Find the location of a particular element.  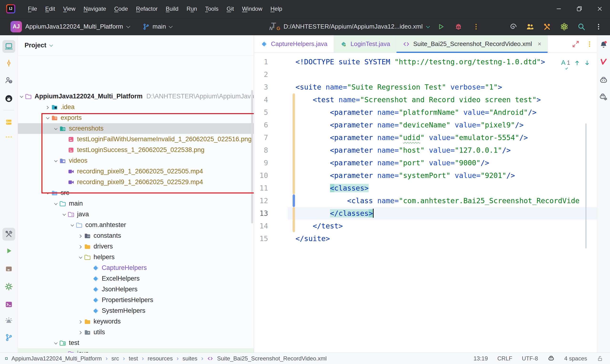

tree-item-recording-pixel9-1-26062025-022505-mp4: recording_pixel9_1_26062025_022505.mp4 is located at coordinates (136, 171).